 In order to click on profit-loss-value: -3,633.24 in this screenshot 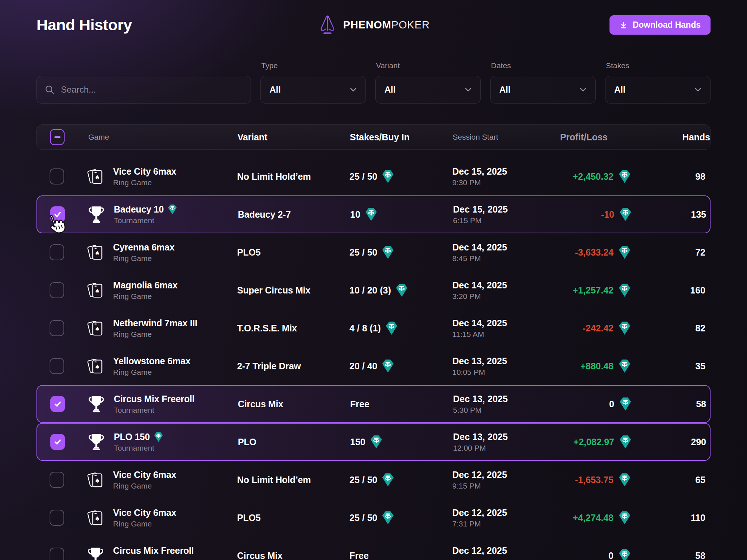, I will do `click(594, 252)`.